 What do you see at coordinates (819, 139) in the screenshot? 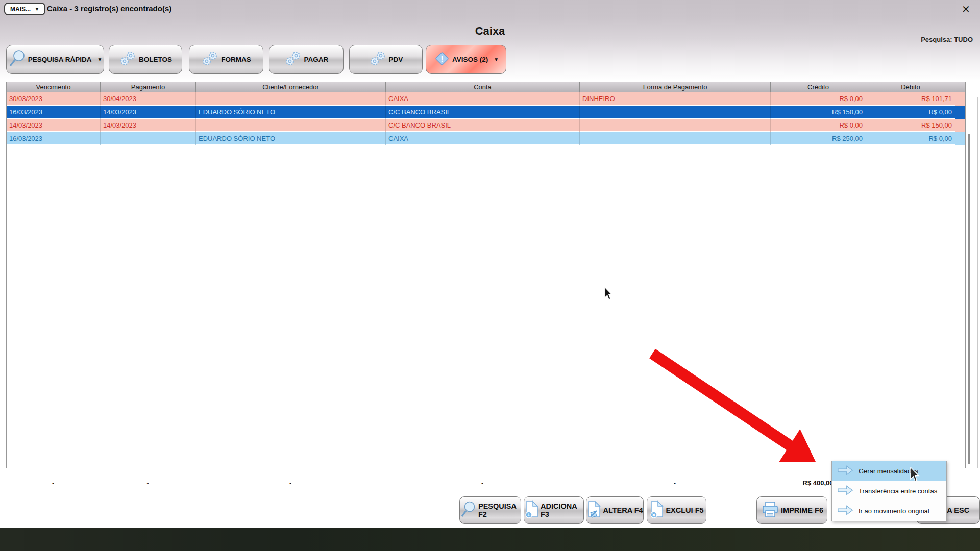
I see `cell-credito: R$ 250,00` at bounding box center [819, 139].